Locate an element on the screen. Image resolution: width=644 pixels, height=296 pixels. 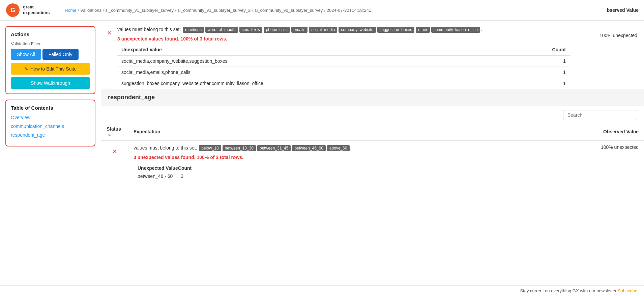
tag: word_of_mouth is located at coordinates (222, 30).